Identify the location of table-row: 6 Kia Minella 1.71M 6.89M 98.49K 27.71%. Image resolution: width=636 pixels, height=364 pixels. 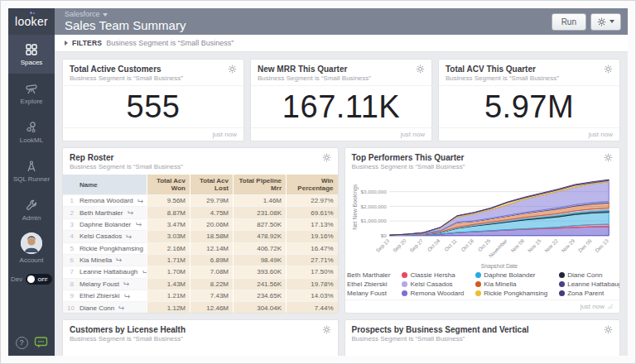
(200, 260).